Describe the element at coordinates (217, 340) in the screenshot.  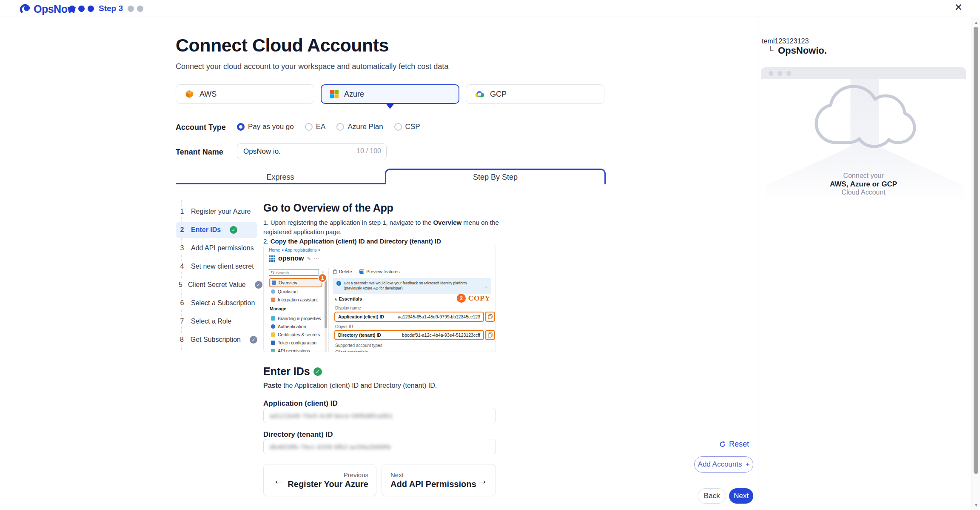
I see `step-item-get-subscription: 8 Get Subscription ✓` at that location.